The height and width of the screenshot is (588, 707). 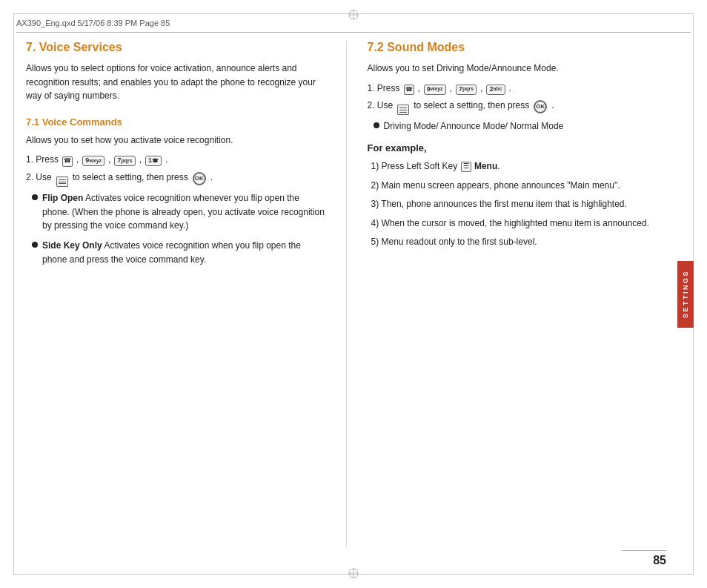 I want to click on nine-key-icon-r: 9wxyz, so click(x=435, y=90).